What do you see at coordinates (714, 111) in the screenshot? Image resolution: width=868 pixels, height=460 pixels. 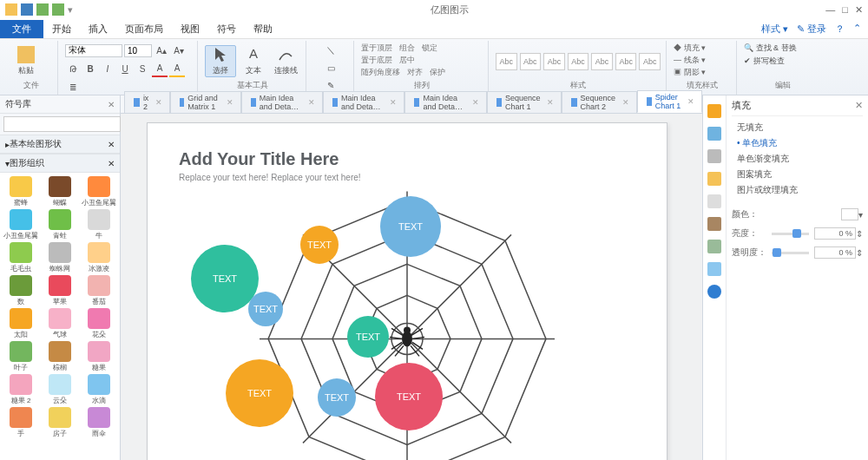 I see `fill-tab-icon` at bounding box center [714, 111].